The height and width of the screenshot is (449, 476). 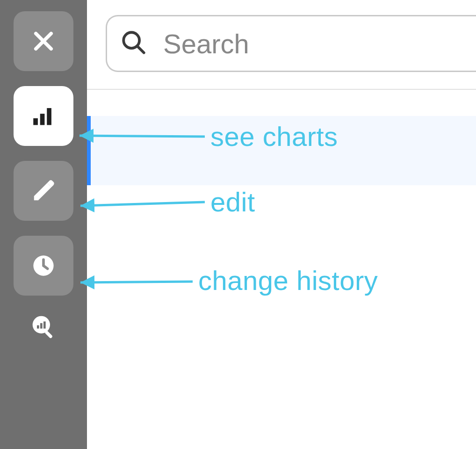 I want to click on close-button, so click(x=43, y=41).